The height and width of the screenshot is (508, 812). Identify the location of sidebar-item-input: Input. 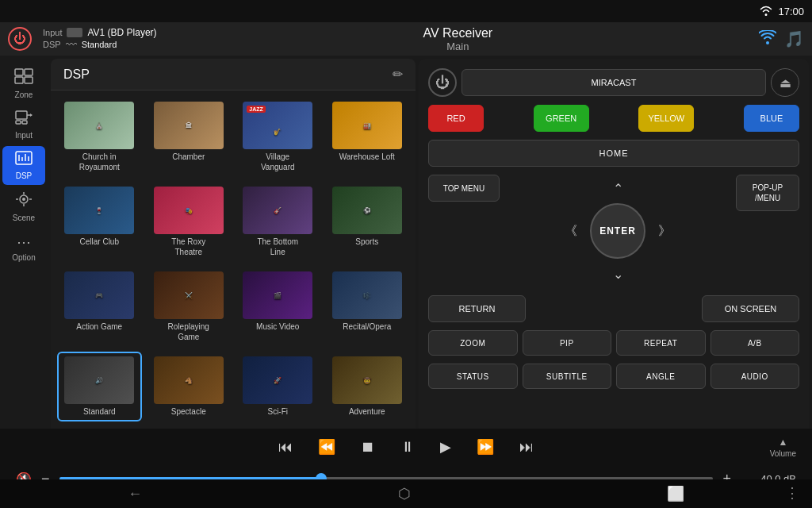
(24, 125).